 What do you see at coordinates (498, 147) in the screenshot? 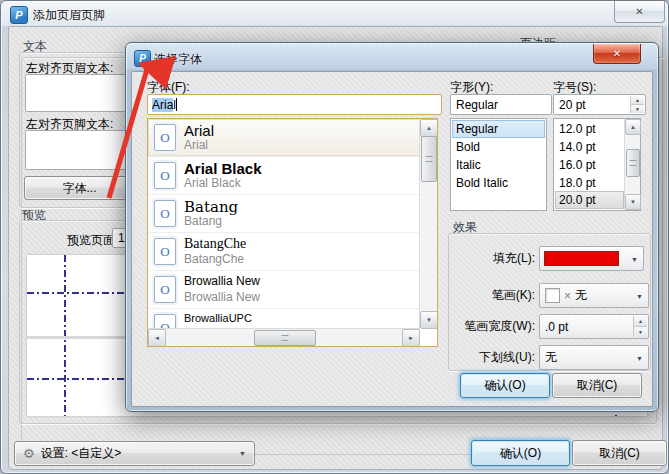
I see `style-option-bold: Bold` at bounding box center [498, 147].